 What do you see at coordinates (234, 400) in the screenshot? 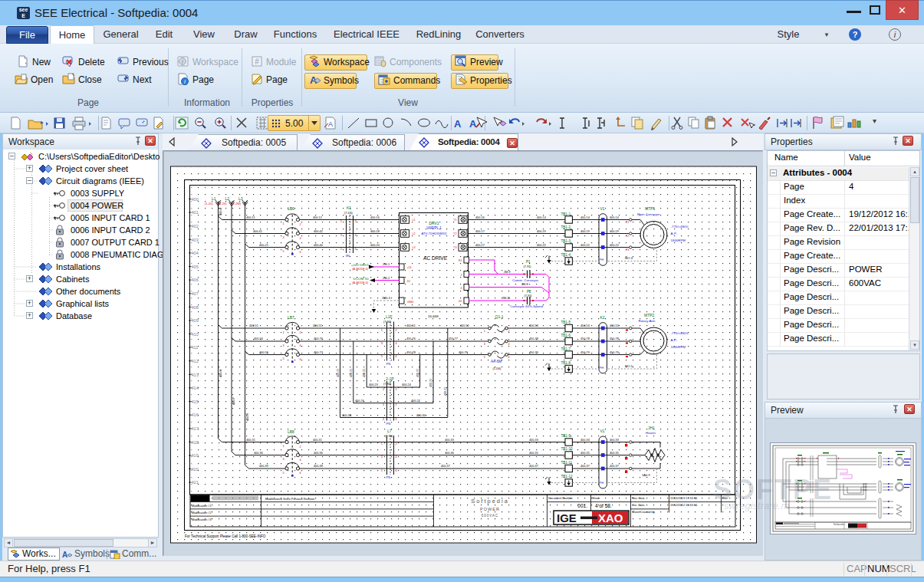
I see `svg-text: 400-P` at bounding box center [234, 400].